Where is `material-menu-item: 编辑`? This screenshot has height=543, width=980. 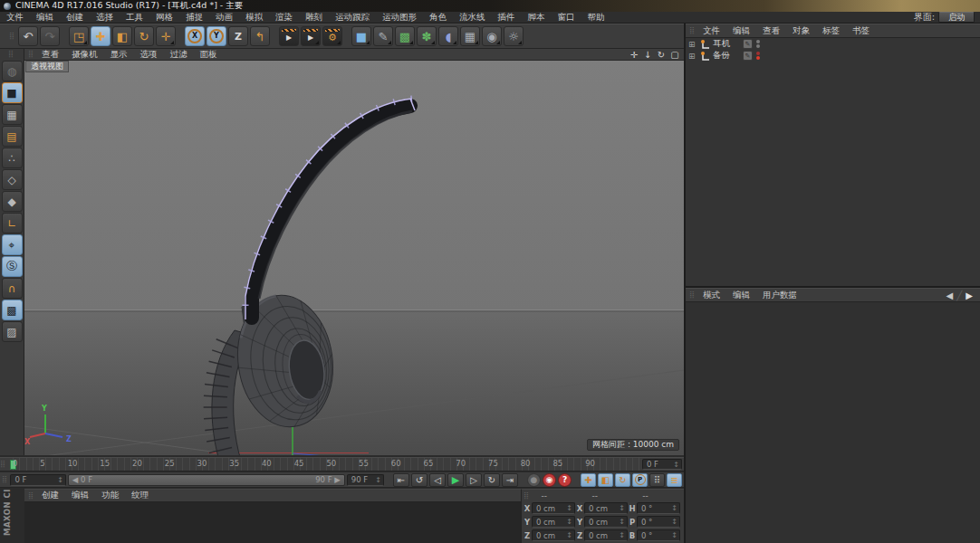 material-menu-item: 编辑 is located at coordinates (80, 496).